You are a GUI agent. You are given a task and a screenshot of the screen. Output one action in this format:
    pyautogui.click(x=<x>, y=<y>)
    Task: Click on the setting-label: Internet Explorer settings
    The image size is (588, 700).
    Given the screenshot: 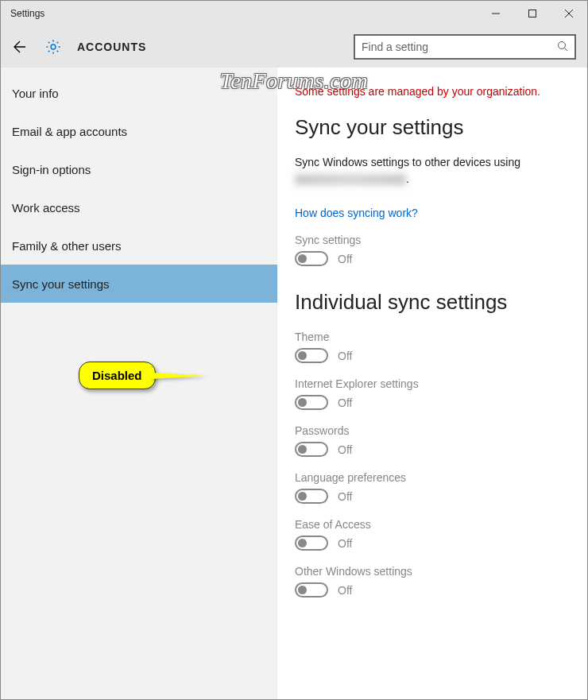 What is the action you would take?
    pyautogui.click(x=434, y=384)
    